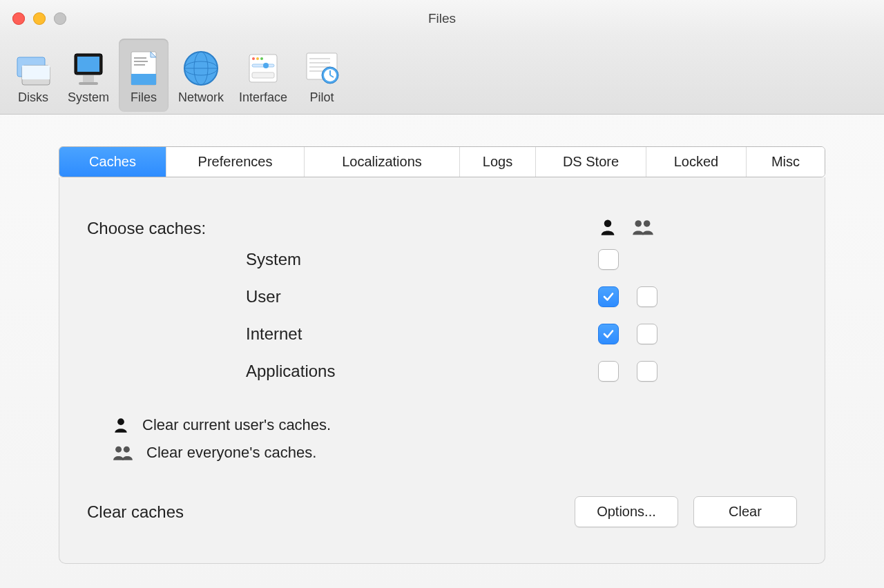 The width and height of the screenshot is (884, 588). What do you see at coordinates (33, 75) in the screenshot?
I see `toolbar-item-disks: Disks` at bounding box center [33, 75].